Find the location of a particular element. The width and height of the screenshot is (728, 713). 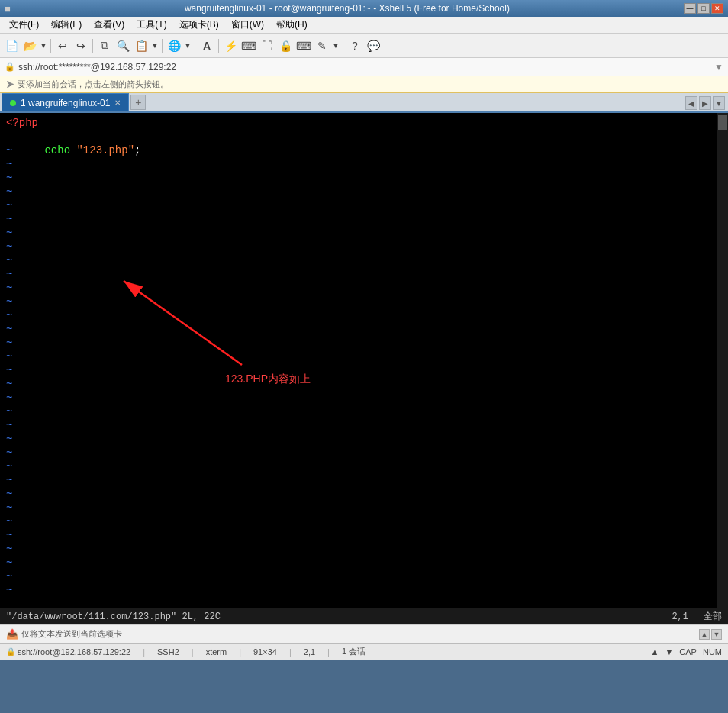

menu-window: 窗口(W) is located at coordinates (247, 24).